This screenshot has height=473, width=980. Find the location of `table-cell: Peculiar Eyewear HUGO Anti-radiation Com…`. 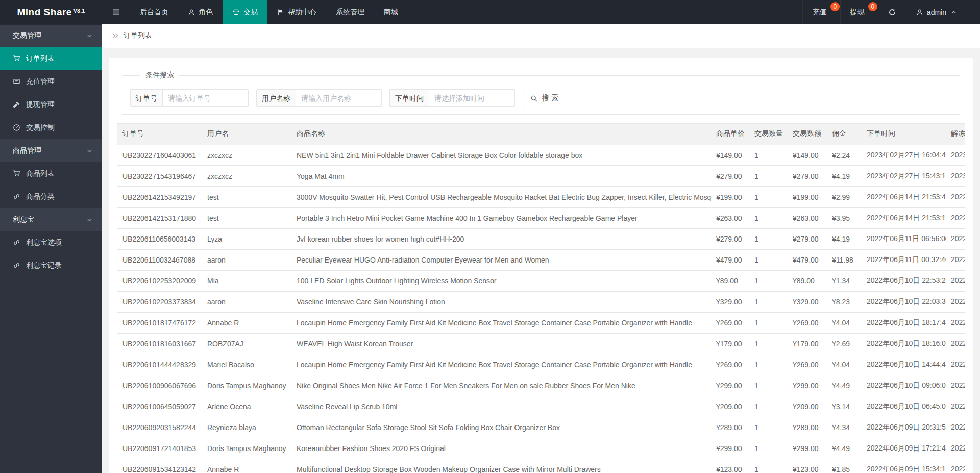

table-cell: Peculiar Eyewear HUGO Anti-radiation Com… is located at coordinates (501, 259).